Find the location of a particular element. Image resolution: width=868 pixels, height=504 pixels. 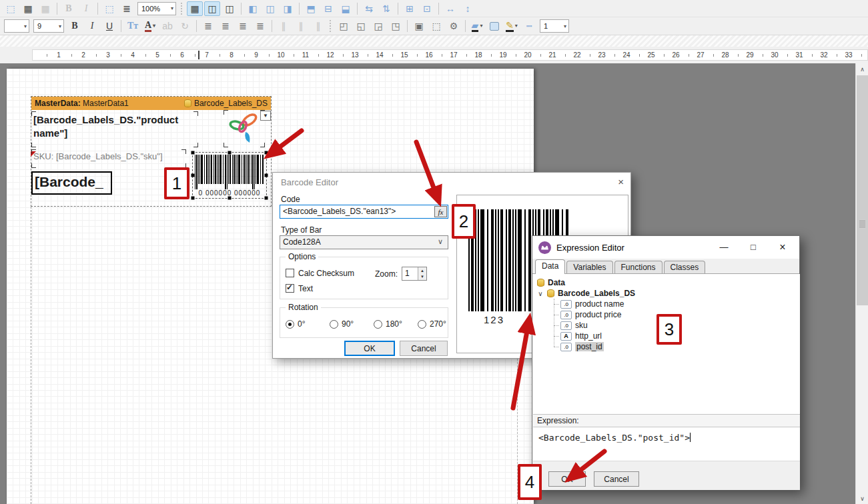

font-name-select: ▾ is located at coordinates (17, 26).